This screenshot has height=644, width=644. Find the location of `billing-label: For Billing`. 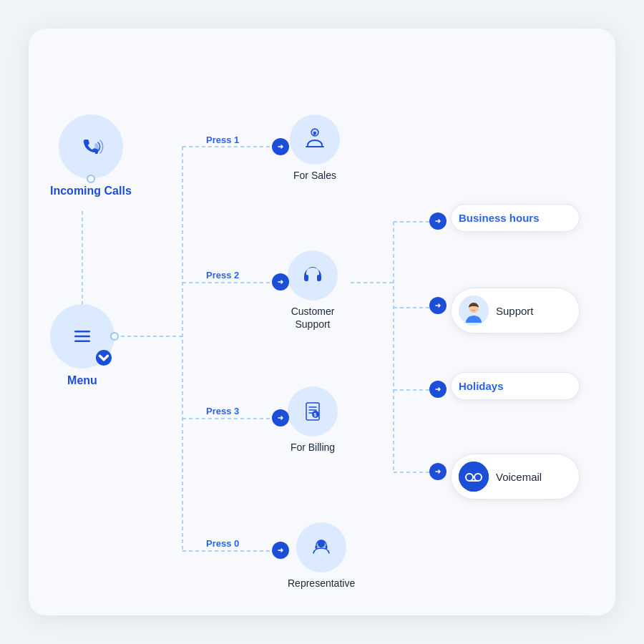

billing-label: For Billing is located at coordinates (313, 447).